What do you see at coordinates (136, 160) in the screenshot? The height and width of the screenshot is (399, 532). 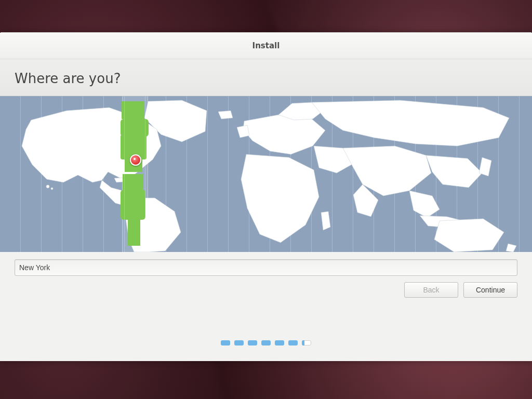 I see `location-pin-icon` at bounding box center [136, 160].